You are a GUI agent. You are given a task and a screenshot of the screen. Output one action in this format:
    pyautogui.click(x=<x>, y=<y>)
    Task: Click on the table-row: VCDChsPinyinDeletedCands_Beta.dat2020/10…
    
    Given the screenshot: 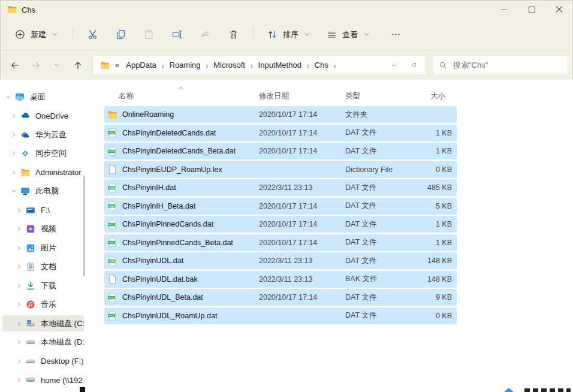 What is the action you would take?
    pyautogui.click(x=281, y=151)
    